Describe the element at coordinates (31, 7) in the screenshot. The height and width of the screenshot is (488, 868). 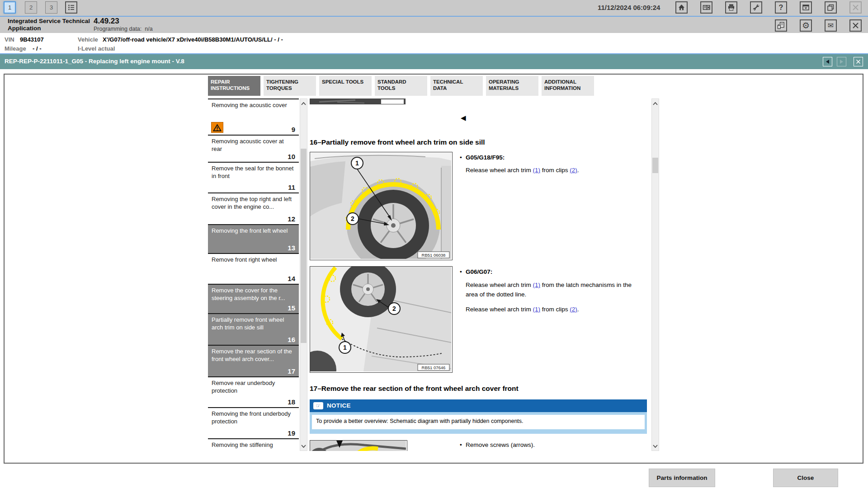
I see `workspace-tab-label: 2` at that location.